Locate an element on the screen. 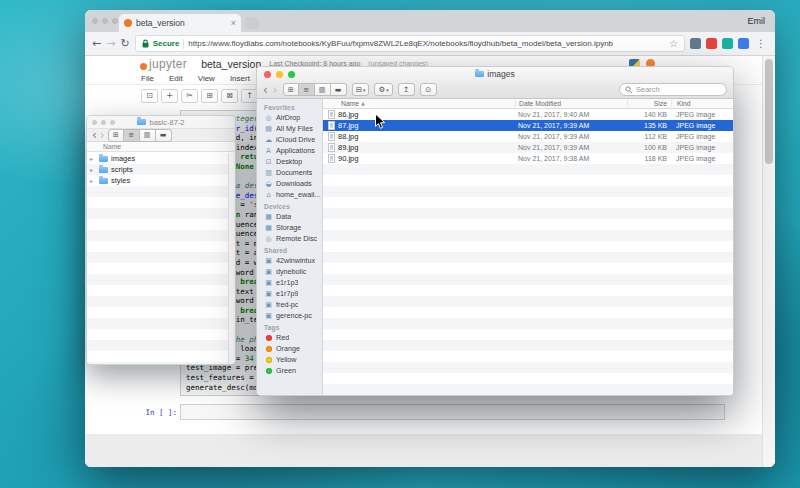  folder-row-images: ▸images is located at coordinates (161, 158).